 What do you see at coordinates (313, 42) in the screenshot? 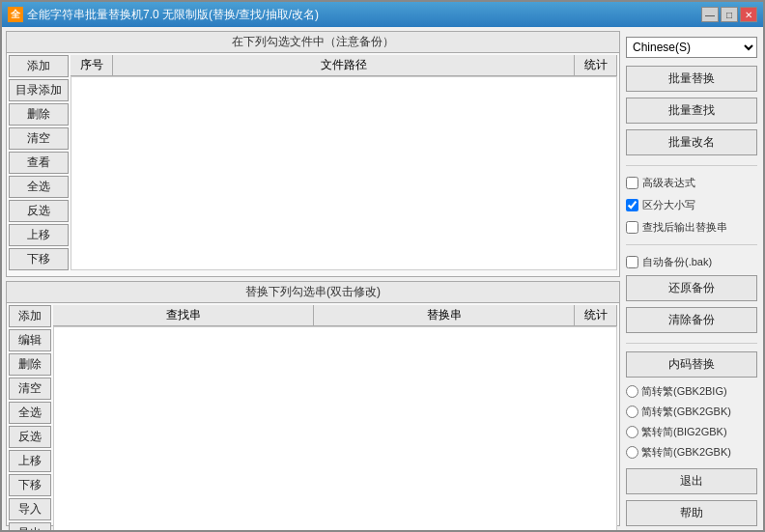
I see `files-section-header: 在下列勾选文件中（注意备份）` at bounding box center [313, 42].